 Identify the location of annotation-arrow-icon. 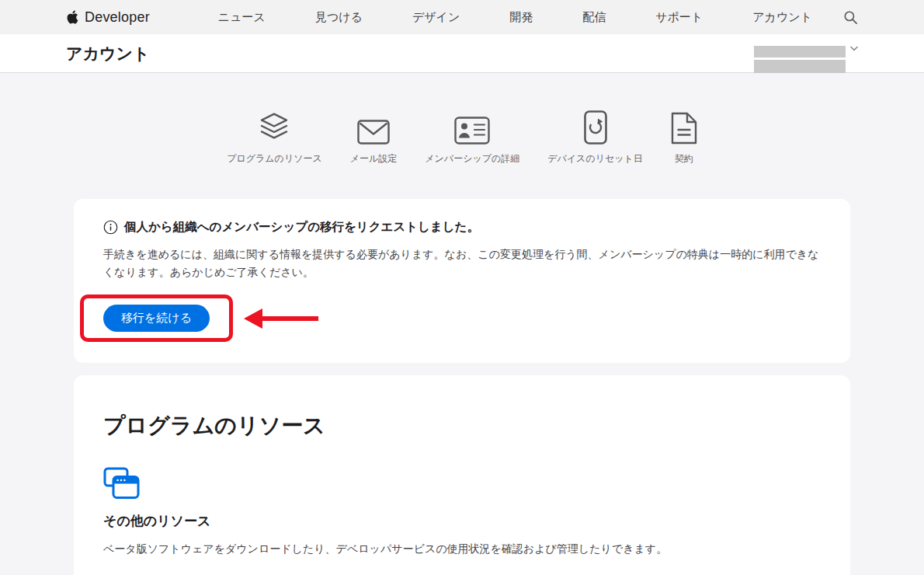
(281, 319).